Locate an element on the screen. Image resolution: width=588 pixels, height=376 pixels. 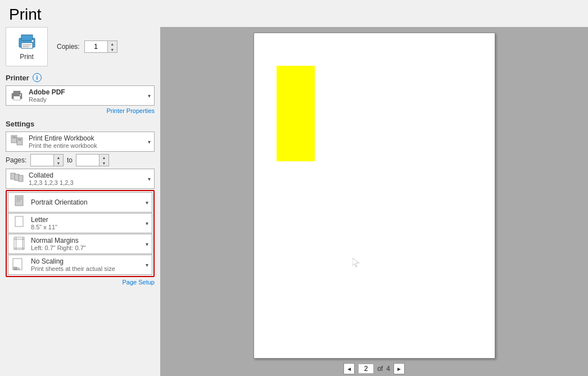
info-icon: i is located at coordinates (37, 78).